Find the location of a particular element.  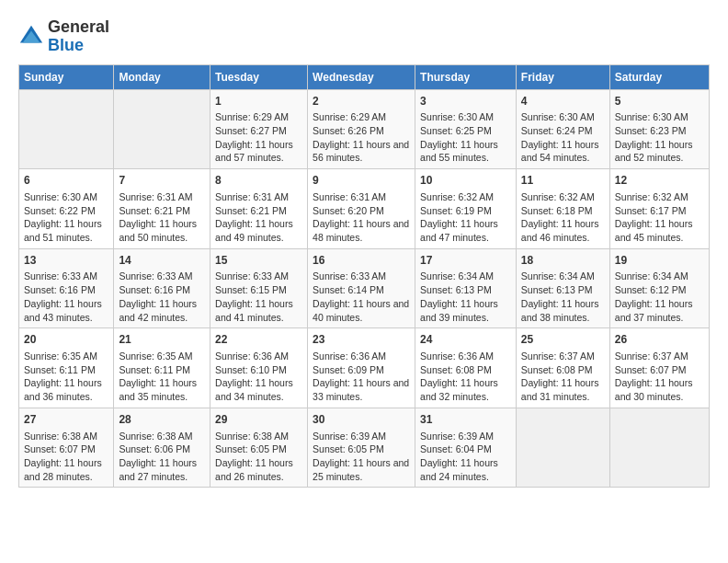

day-number: 18 is located at coordinates (563, 261).